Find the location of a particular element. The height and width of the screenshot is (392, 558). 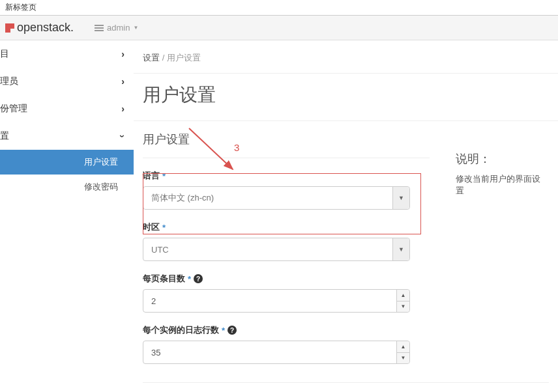

form-group-timezone: 时区 * UTC ▼ is located at coordinates (286, 241).